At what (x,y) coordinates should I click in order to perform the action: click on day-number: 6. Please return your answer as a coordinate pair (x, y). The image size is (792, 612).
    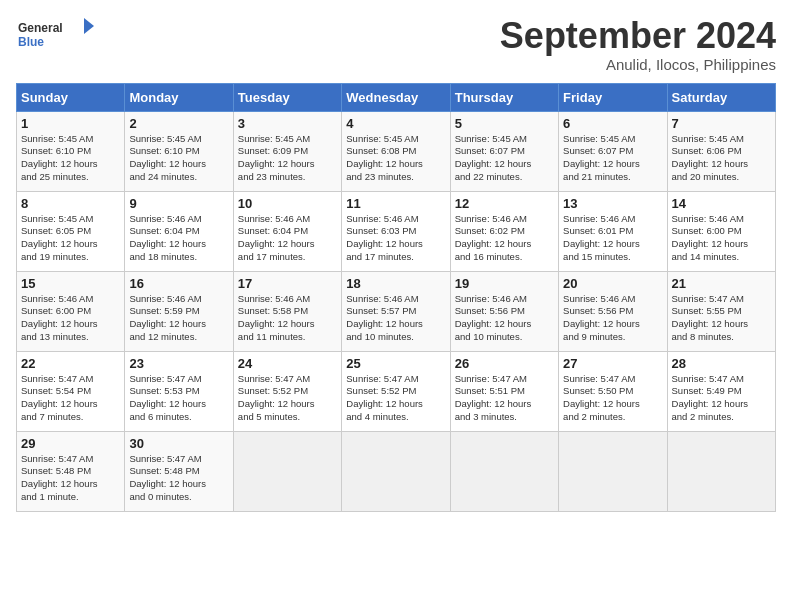
    Looking at the image, I should click on (612, 124).